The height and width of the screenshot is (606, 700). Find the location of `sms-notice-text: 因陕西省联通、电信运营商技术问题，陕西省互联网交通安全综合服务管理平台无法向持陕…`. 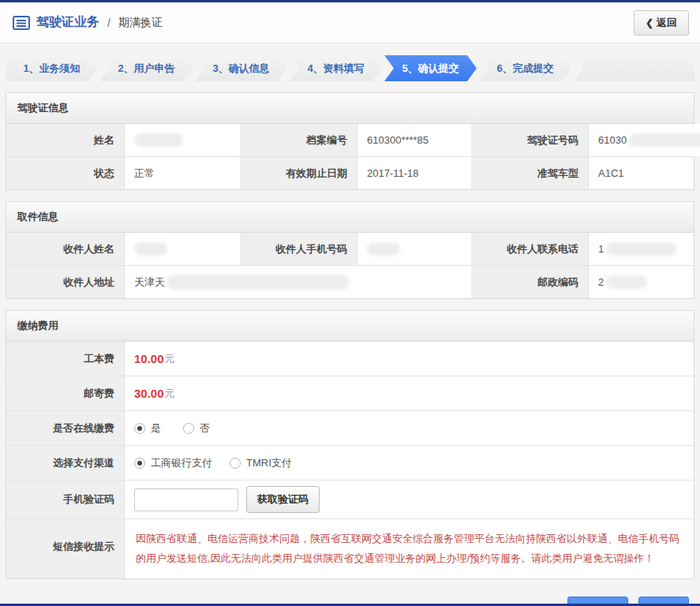

sms-notice-text: 因陕西省联通、电信运营商技术问题，陕西省互联网交通安全综合服务管理平台无法向持陕… is located at coordinates (409, 549).